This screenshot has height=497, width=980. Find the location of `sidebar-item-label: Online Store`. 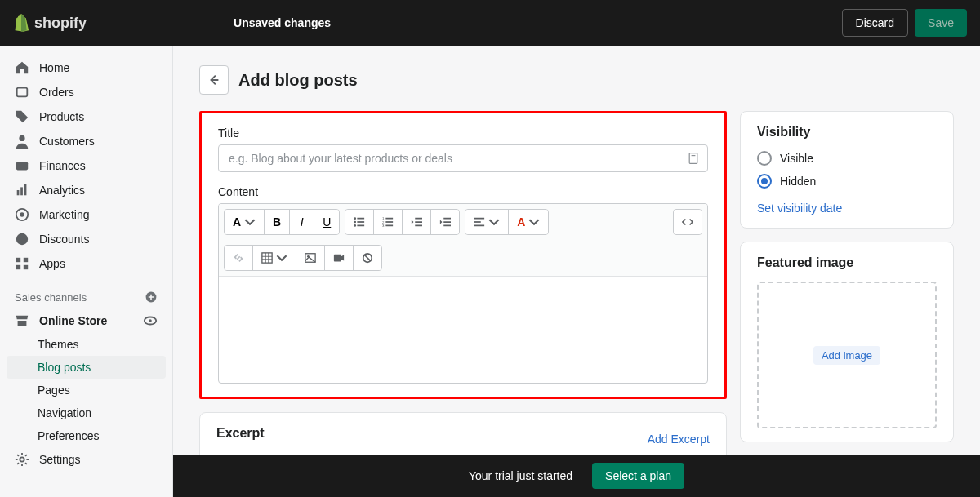

sidebar-item-label: Online Store is located at coordinates (74, 321).